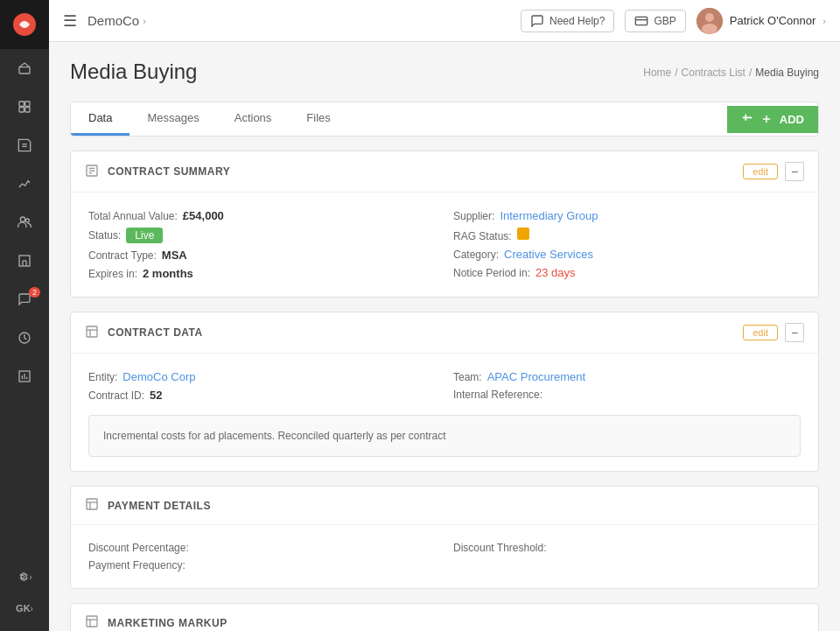  What do you see at coordinates (24, 261) in the screenshot?
I see `sidebar-item-building` at bounding box center [24, 261].